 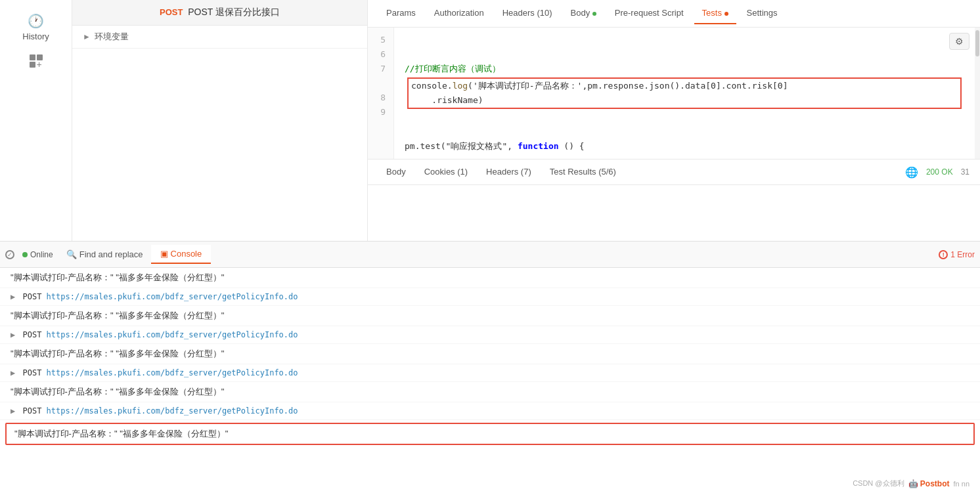 What do you see at coordinates (583, 172) in the screenshot?
I see `resp-tab-testresults: Test Results (5/6)` at bounding box center [583, 172].